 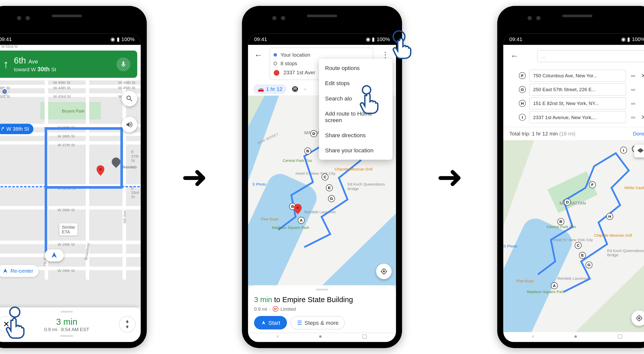 I want to click on pin-icon: ⬤, so click(x=277, y=73).